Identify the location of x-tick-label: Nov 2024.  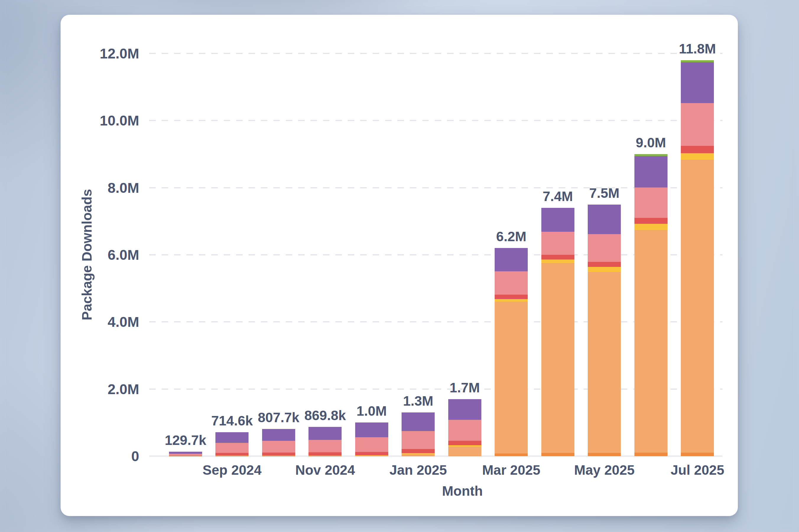
(325, 470).